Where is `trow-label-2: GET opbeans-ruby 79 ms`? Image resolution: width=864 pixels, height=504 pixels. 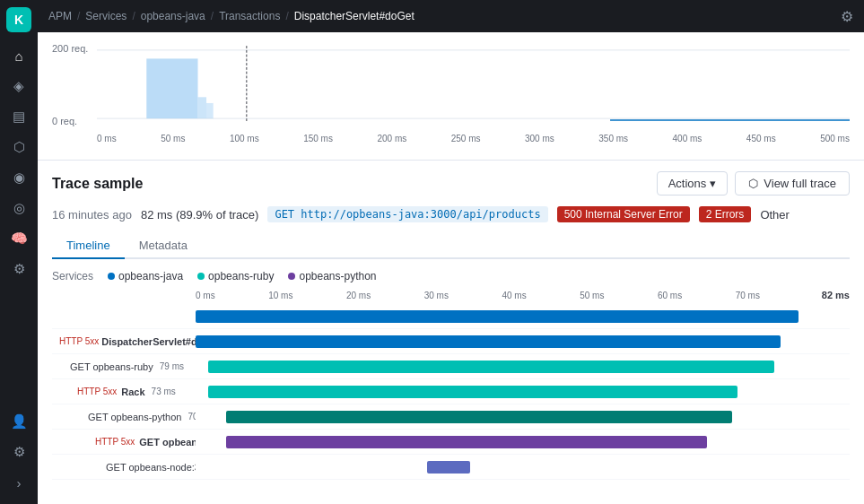
trow-label-2: GET opbeans-ruby 79 ms is located at coordinates (124, 367).